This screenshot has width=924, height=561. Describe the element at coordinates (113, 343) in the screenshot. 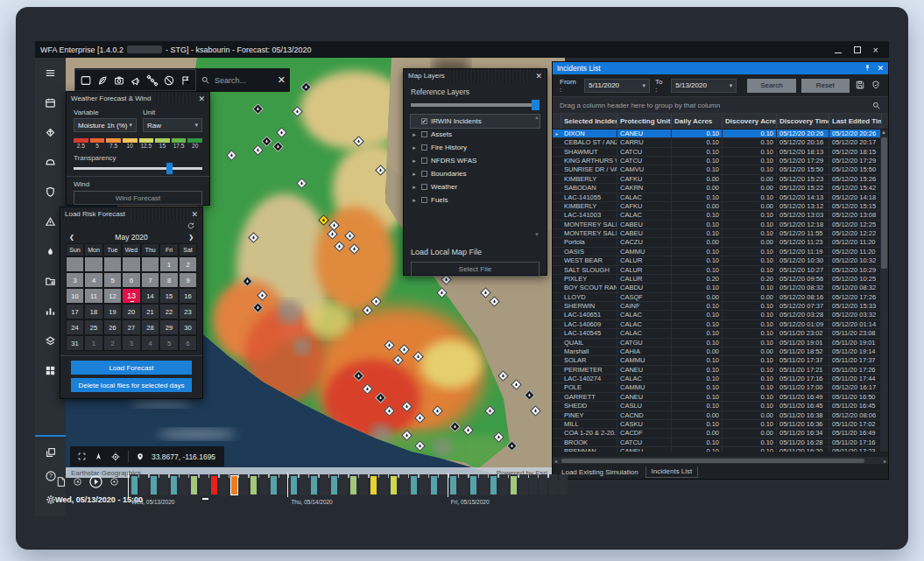

I see `calendar-day: 2` at that location.